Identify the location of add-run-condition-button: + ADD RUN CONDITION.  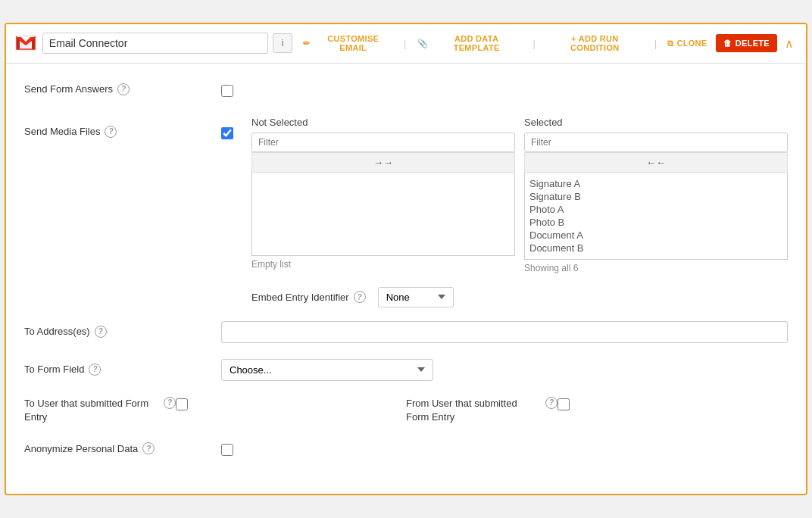
(595, 43).